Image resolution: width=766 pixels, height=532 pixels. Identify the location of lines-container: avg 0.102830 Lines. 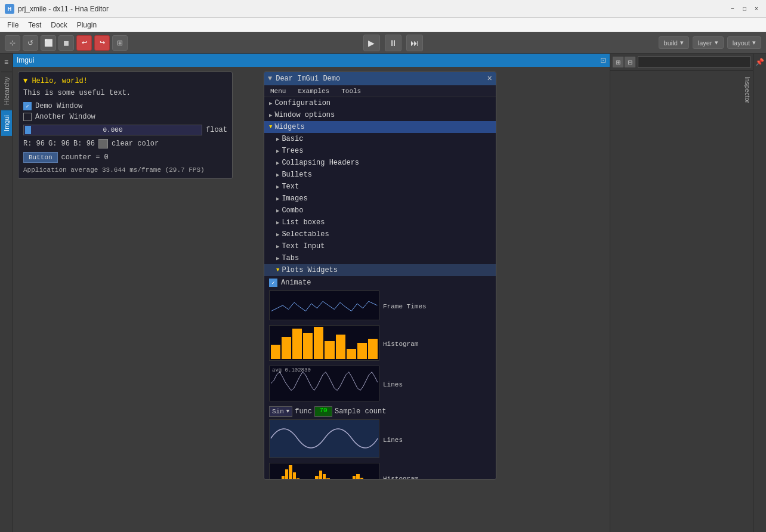
(380, 383).